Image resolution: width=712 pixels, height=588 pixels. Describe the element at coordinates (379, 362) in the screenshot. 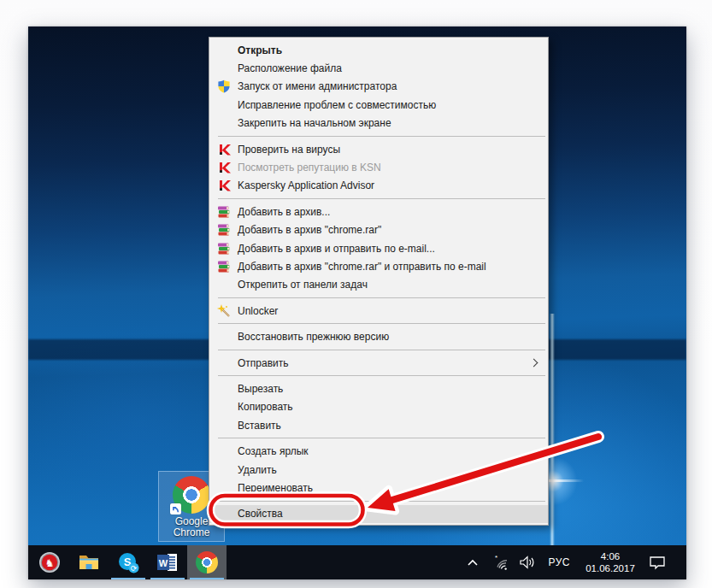

I see `menu-item-send-to: Отправить` at that location.